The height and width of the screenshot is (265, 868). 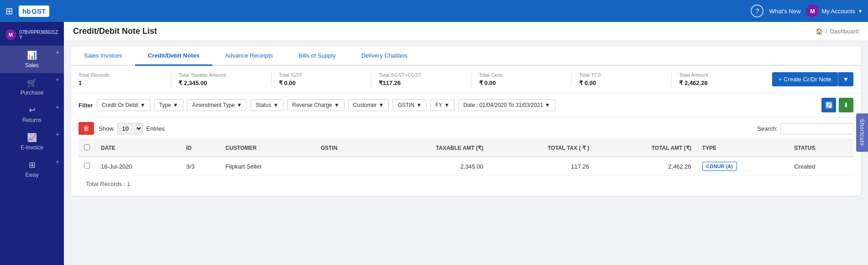 I want to click on logo-gst: GST, so click(x=38, y=11).